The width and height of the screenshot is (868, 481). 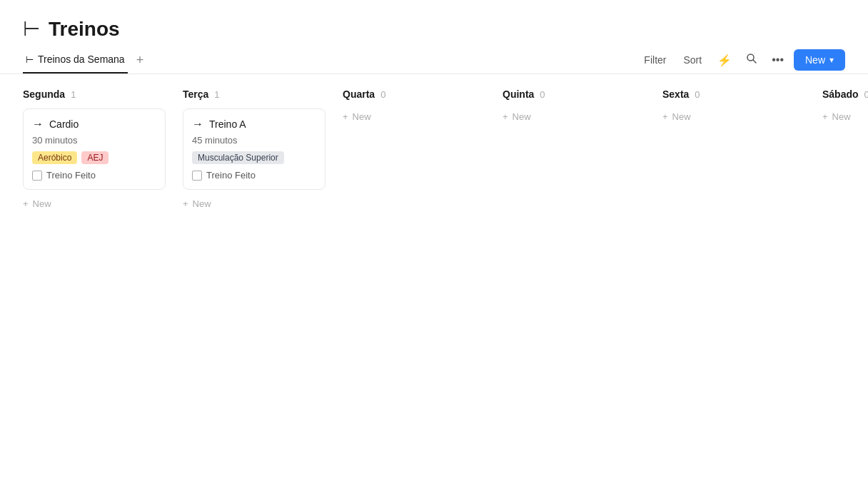 What do you see at coordinates (44, 94) in the screenshot?
I see `column-title: Segunda` at bounding box center [44, 94].